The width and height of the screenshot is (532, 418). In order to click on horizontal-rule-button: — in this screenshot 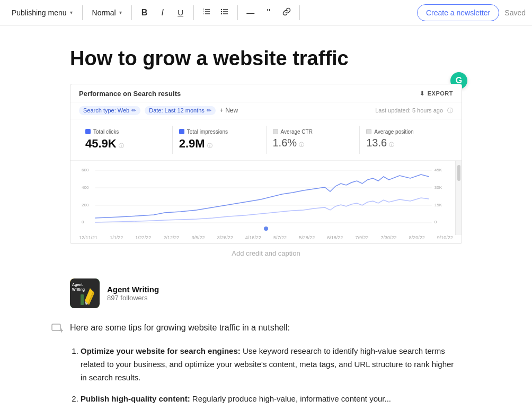, I will do `click(251, 13)`.